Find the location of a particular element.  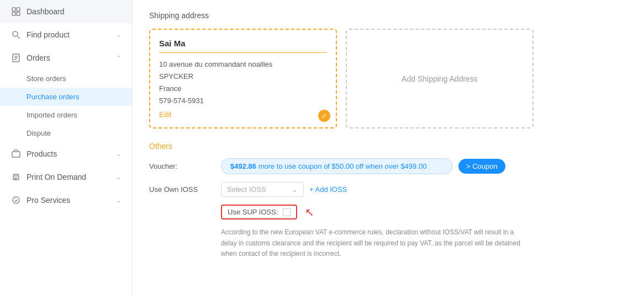

ioss-select: Select IOSS ⌄ is located at coordinates (262, 190).